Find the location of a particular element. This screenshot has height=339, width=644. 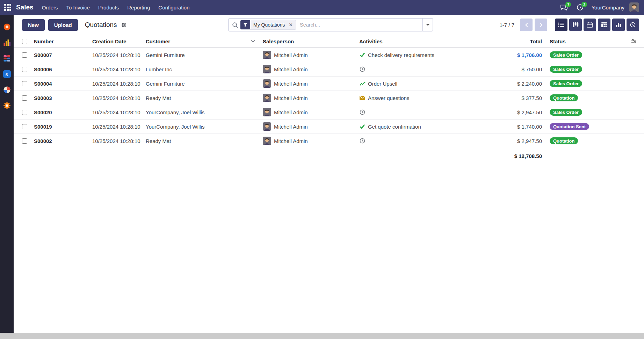

search-bar: My Quotations ✕ is located at coordinates (326, 25).